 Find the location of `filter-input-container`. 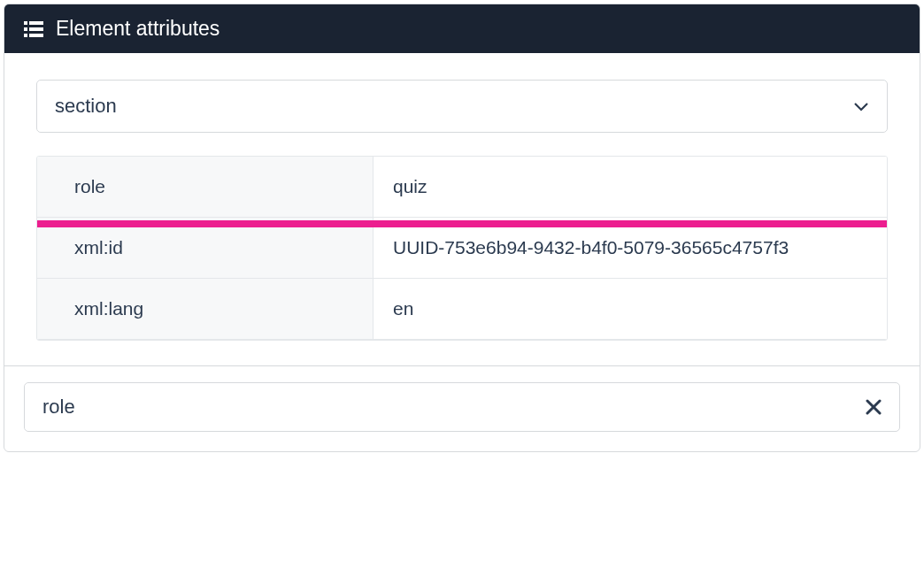

filter-input-container is located at coordinates (462, 407).